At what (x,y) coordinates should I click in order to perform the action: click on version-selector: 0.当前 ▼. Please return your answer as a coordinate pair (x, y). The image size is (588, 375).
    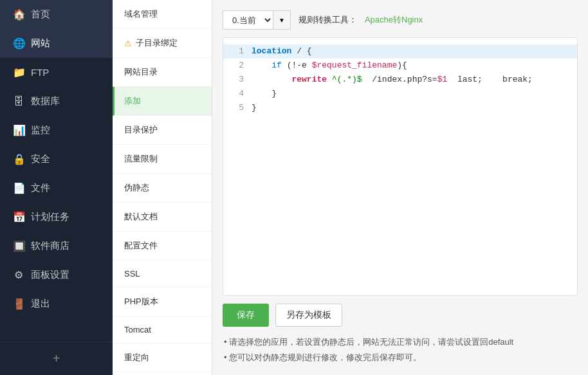
    Looking at the image, I should click on (257, 20).